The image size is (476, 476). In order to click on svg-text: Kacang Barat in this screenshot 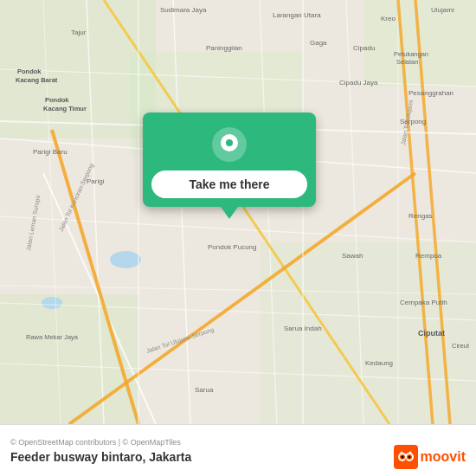, I will do `click(36, 80)`.